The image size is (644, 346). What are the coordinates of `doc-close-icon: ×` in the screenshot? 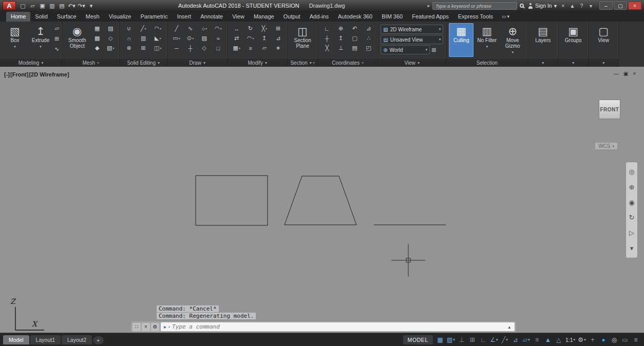 It's located at (634, 74).